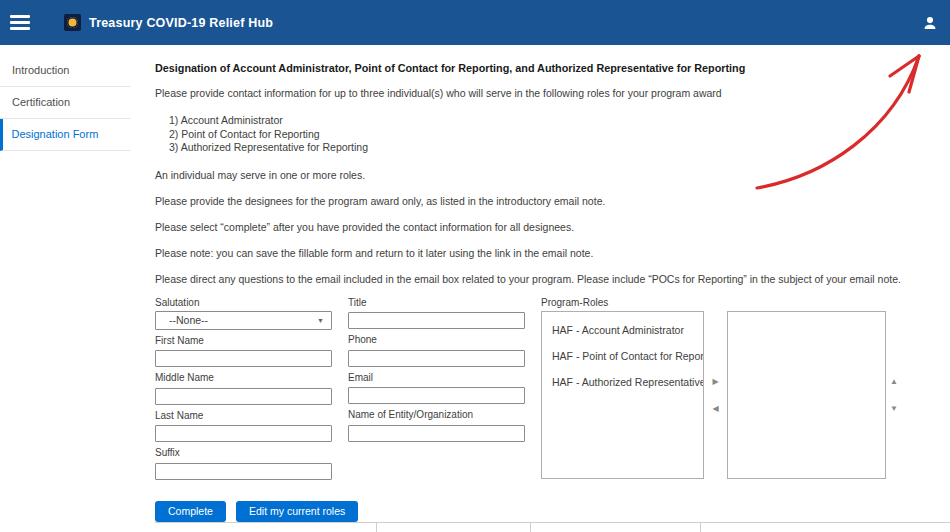 This screenshot has height=532, width=950. What do you see at coordinates (548, 279) in the screenshot?
I see `instruction-paragraph: Please direct any questions to the email…` at bounding box center [548, 279].